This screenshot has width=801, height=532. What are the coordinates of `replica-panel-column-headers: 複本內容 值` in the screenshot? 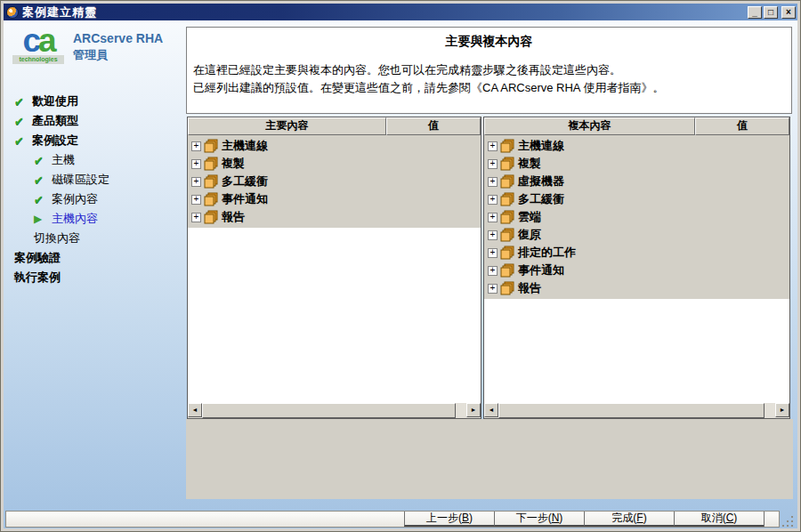 It's located at (637, 126).